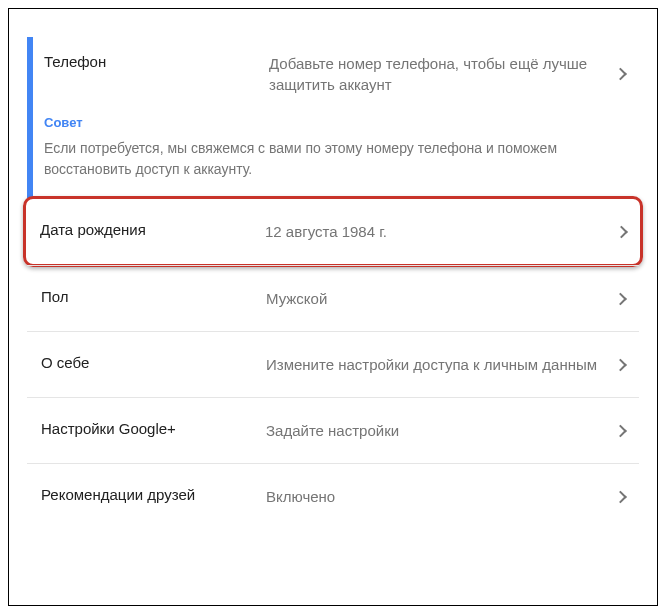 The image size is (666, 614). Describe the element at coordinates (154, 494) in the screenshot. I see `friends-label: Рекомендации друзей` at that location.